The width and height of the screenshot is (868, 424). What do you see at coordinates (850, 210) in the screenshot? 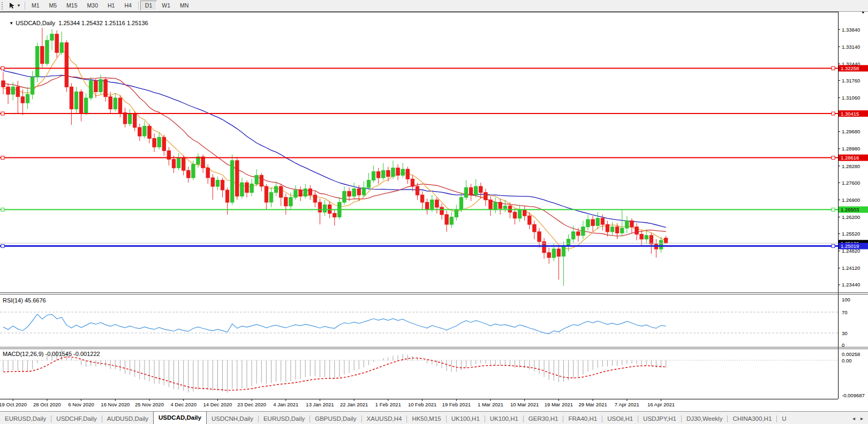
I see `level-price-tag-text: 1.26503` at bounding box center [850, 210].